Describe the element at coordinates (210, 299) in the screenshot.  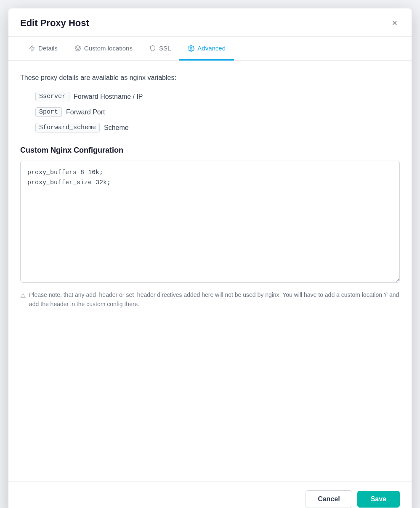
I see `warning-container: ⚠ Please note, that any add_header or se…` at that location.